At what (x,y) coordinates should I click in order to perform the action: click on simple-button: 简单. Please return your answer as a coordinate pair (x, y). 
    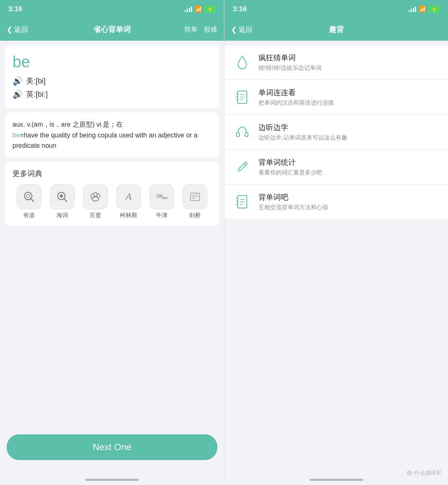
    Looking at the image, I should click on (191, 30).